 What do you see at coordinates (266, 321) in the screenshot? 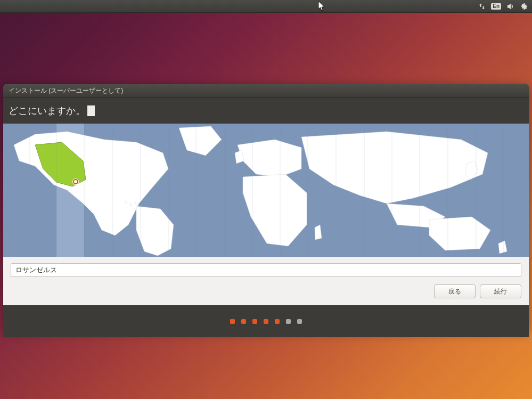
I see `progress-dots` at bounding box center [266, 321].